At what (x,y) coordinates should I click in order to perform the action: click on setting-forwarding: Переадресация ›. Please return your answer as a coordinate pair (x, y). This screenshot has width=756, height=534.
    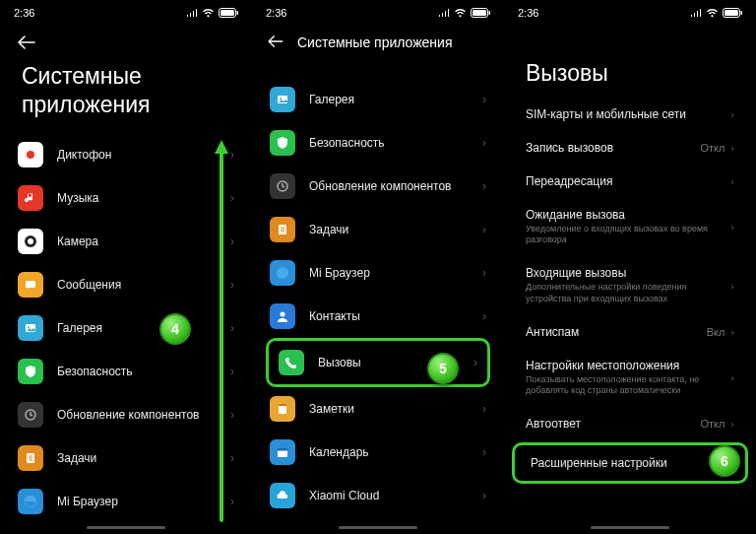
    Looking at the image, I should click on (630, 181).